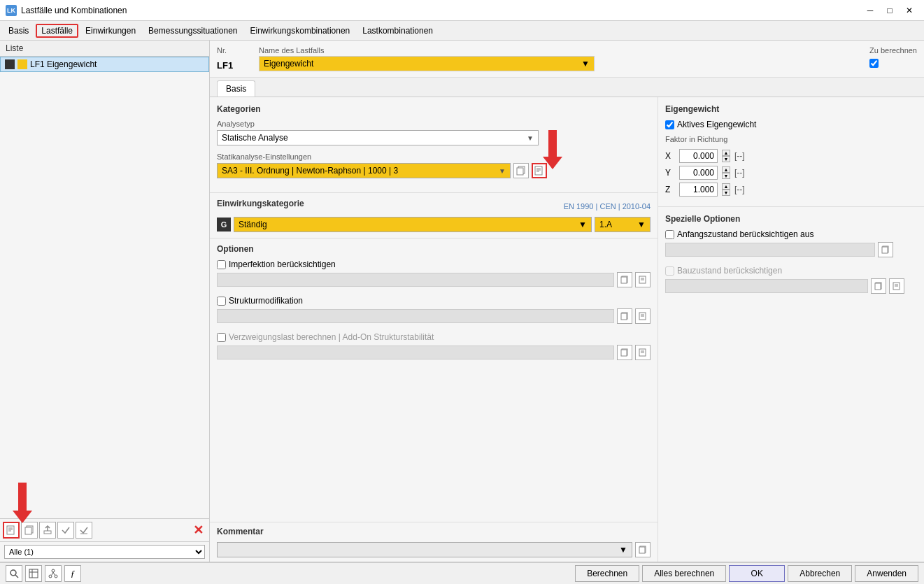  I want to click on imperfektion-btn2, so click(643, 280).